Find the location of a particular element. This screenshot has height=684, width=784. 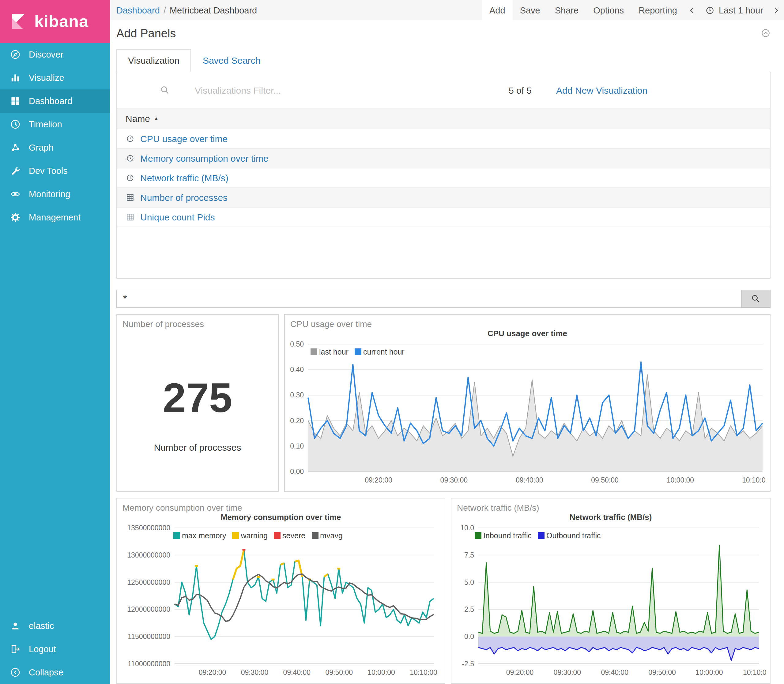

memory-chart-canvas: 1100000000011500000000120000000001250000… is located at coordinates (281, 602).